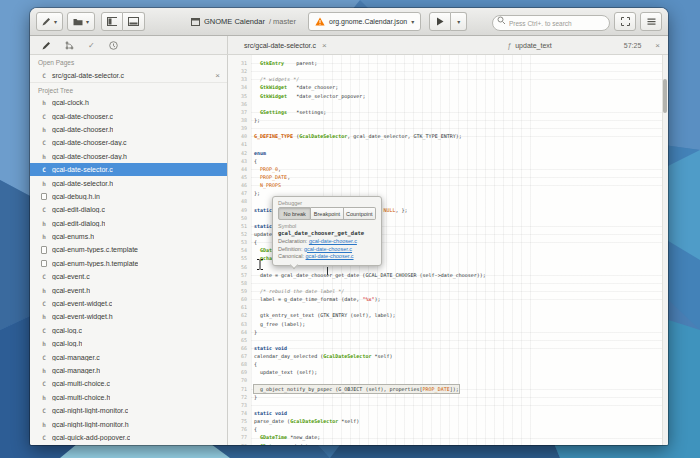  I want to click on code-line: static void, so click(458, 413).